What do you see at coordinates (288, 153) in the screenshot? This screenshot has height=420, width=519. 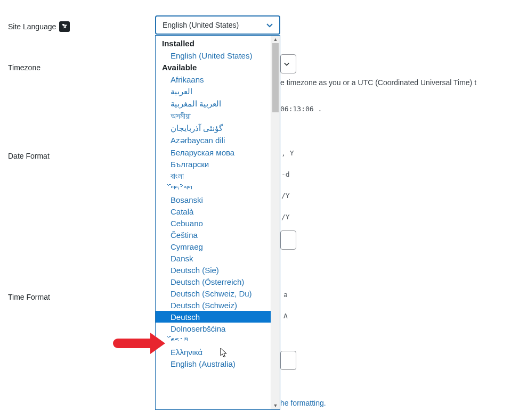 I see `date-format-option-tag: , Y` at bounding box center [288, 153].